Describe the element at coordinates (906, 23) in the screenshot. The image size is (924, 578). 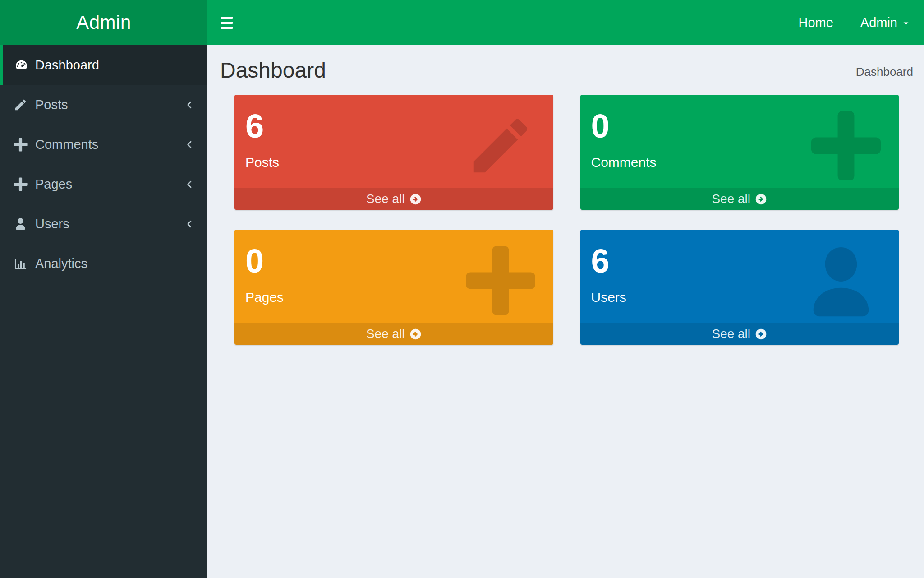
I see `caret-down-icon` at that location.